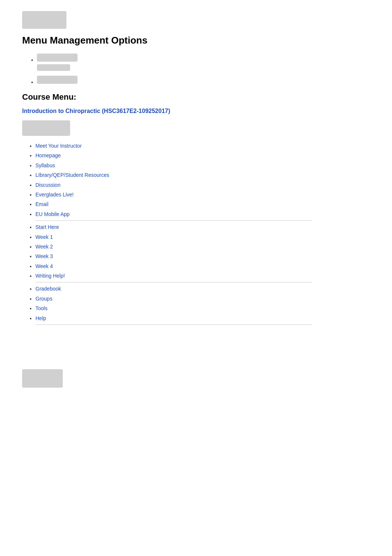 The width and height of the screenshot is (392, 556). Describe the element at coordinates (44, 20) in the screenshot. I see `top-image-placeholder` at that location.